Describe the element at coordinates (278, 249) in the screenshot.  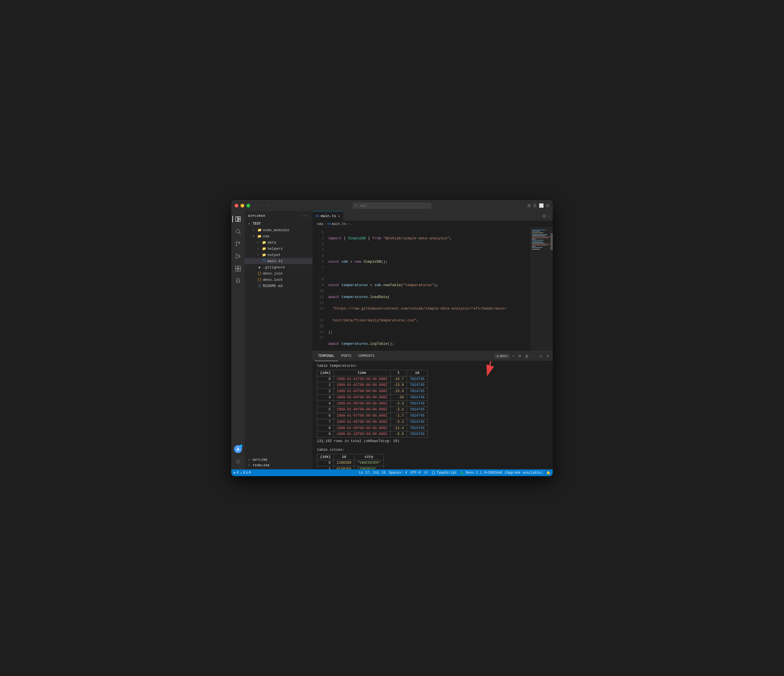
I see `sidebar-item-helpers: › 📁 helpers` at that location.